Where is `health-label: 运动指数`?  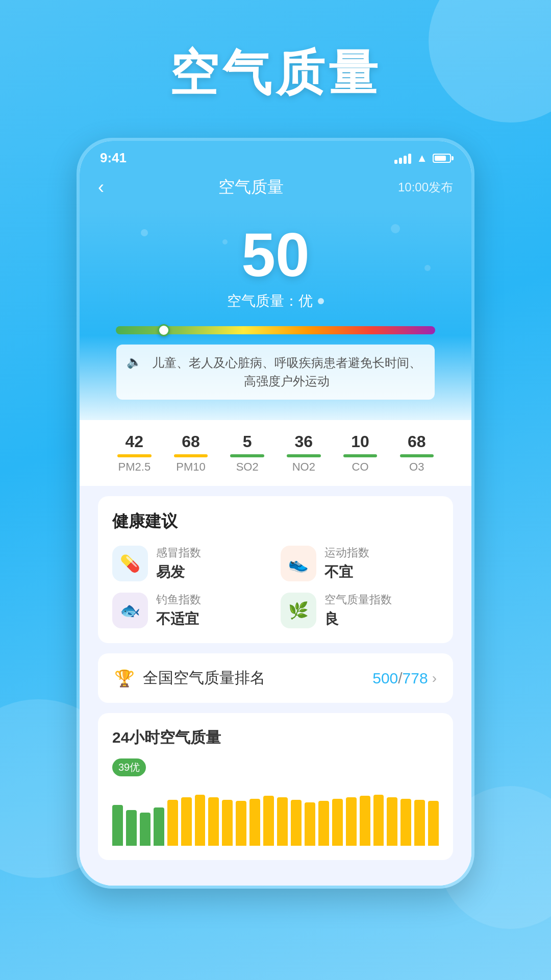
health-label: 运动指数 is located at coordinates (347, 553).